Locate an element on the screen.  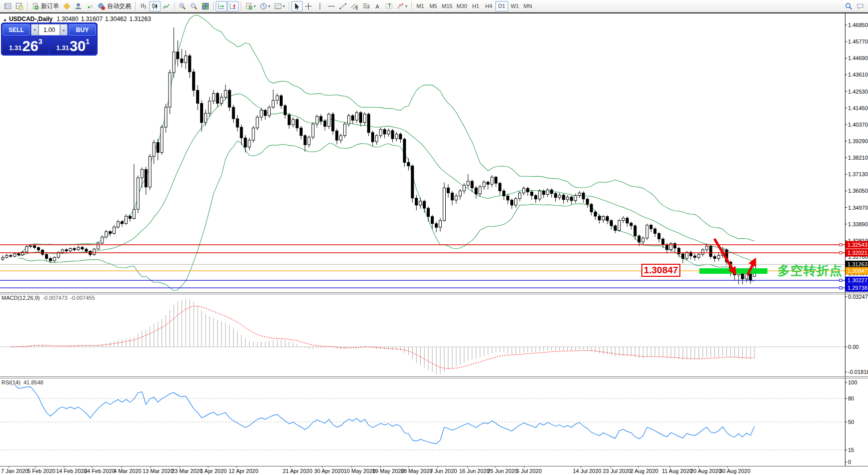
sell-price-pip: 3 is located at coordinates (41, 42).